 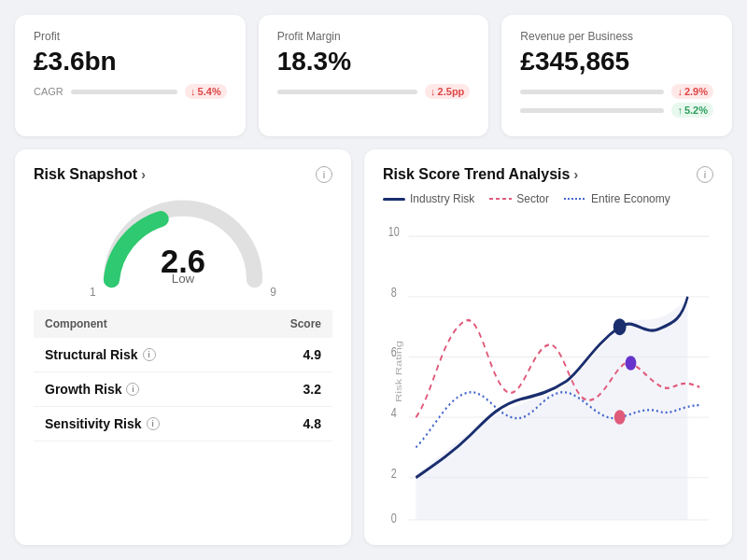 What do you see at coordinates (183, 245) in the screenshot?
I see `gauge-container: 2.6 Low 1 9` at bounding box center [183, 245].